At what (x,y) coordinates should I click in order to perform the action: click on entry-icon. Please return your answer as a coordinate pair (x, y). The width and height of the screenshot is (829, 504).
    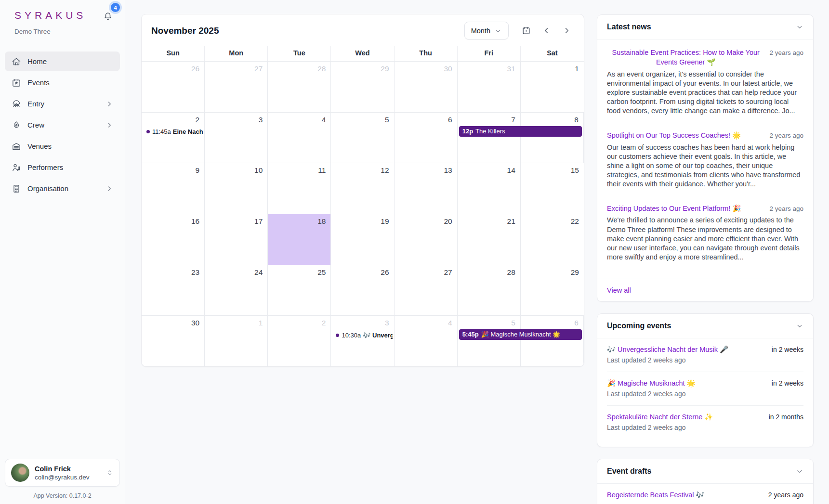
    Looking at the image, I should click on (16, 104).